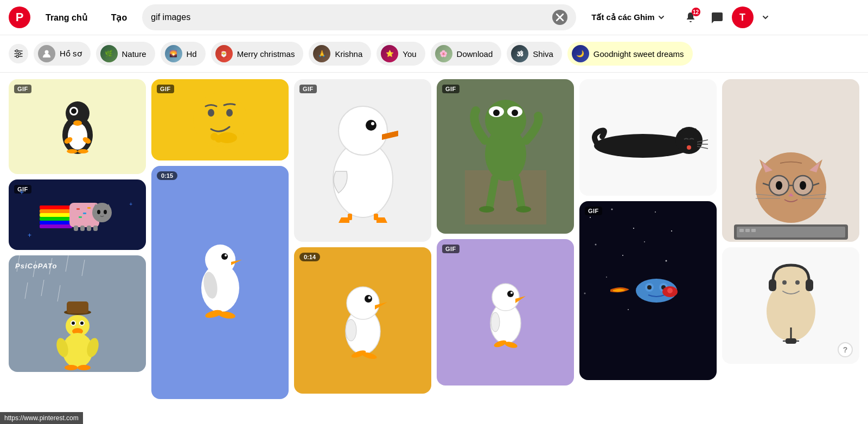 The height and width of the screenshot is (424, 868). Describe the element at coordinates (628, 17) in the screenshot. I see `filter-dropdown-button: Tất cả các Ghim` at that location.